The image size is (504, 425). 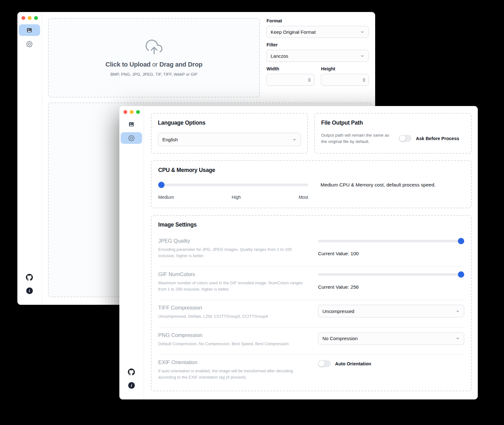 What do you see at coordinates (154, 64) in the screenshot?
I see `upload-title: Click to Upload or Drag and Drop` at bounding box center [154, 64].